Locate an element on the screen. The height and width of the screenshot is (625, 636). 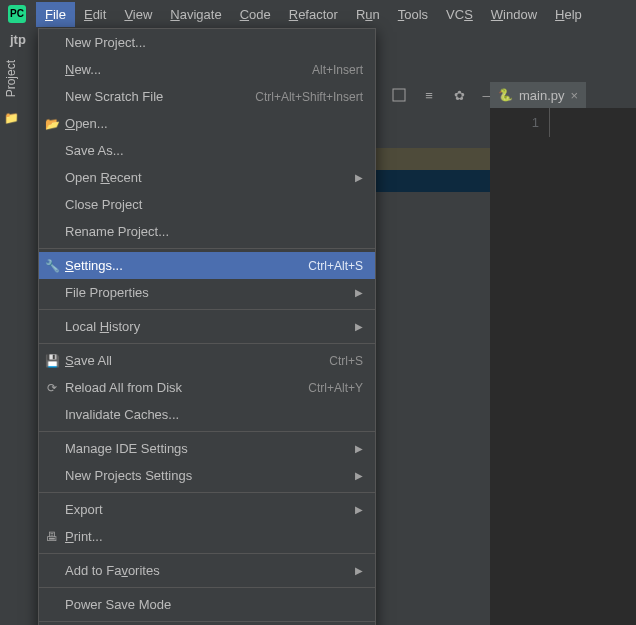
menu-item-label: Invalidate Caches... is located at coordinates (214, 414).